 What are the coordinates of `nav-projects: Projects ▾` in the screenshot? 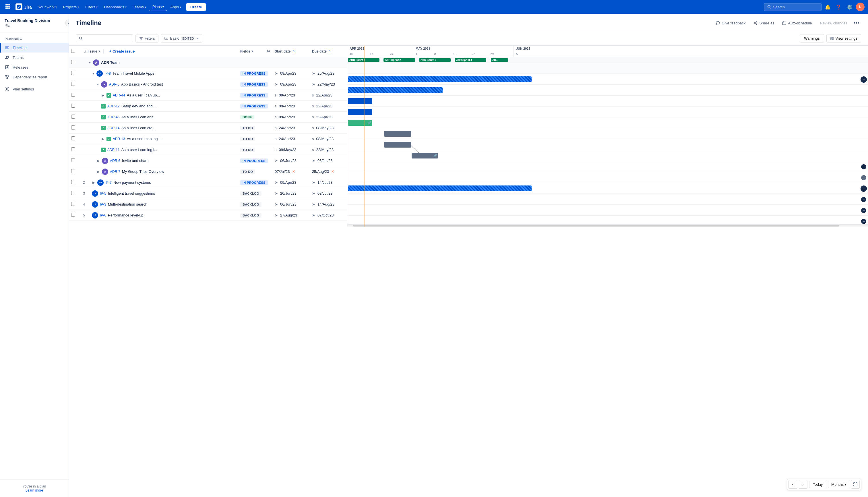 It's located at (71, 7).